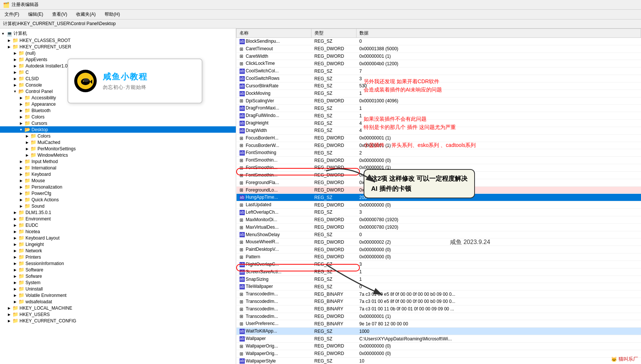 The height and width of the screenshot is (364, 641). What do you see at coordinates (118, 244) in the screenshot?
I see `tree-item: ▶📁Lingeight` at bounding box center [118, 244].